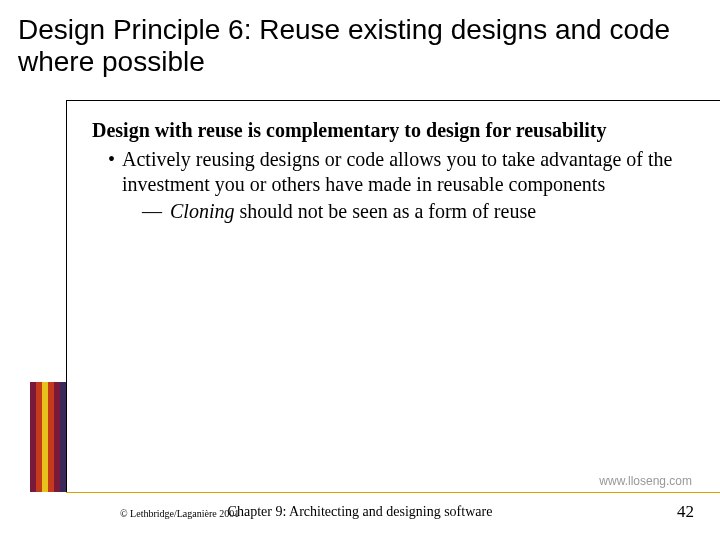 This screenshot has height=540, width=720. What do you see at coordinates (686, 512) in the screenshot?
I see `page-number: 42` at bounding box center [686, 512].